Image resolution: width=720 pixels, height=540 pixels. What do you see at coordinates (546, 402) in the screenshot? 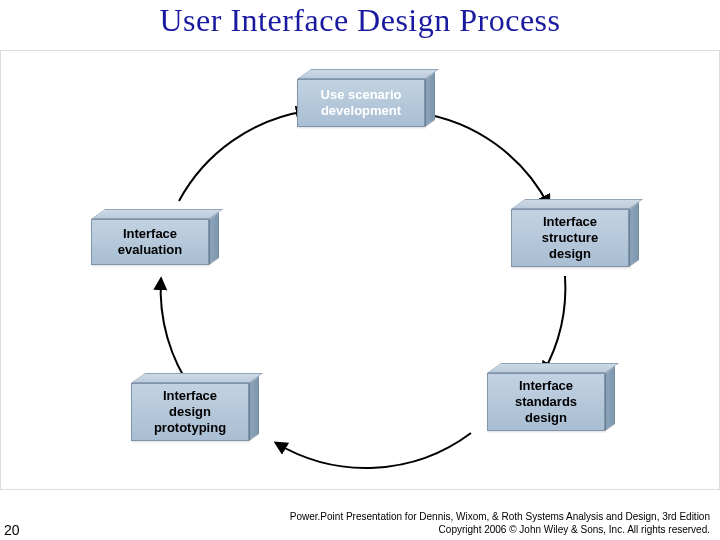
I see `node-label-standards-design: Interfacestandardsdesign` at bounding box center [546, 402].